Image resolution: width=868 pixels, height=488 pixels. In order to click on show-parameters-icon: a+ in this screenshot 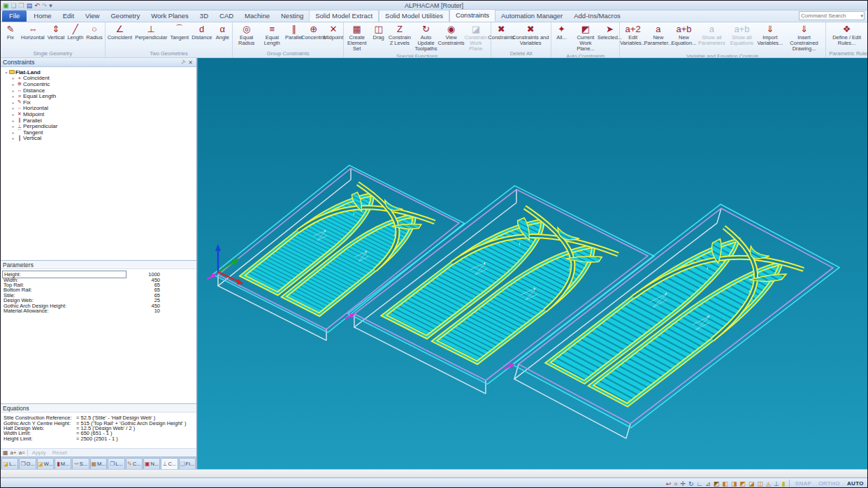, I will do `click(14, 453)`.